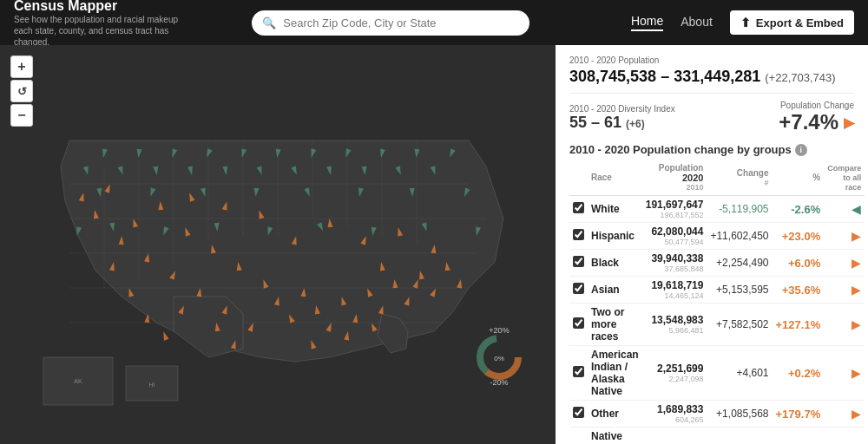 The width and height of the screenshot is (868, 444). I want to click on diversity-row: 2010 - 2020 Diversity Index 55 – 61 (+6)…, so click(712, 114).